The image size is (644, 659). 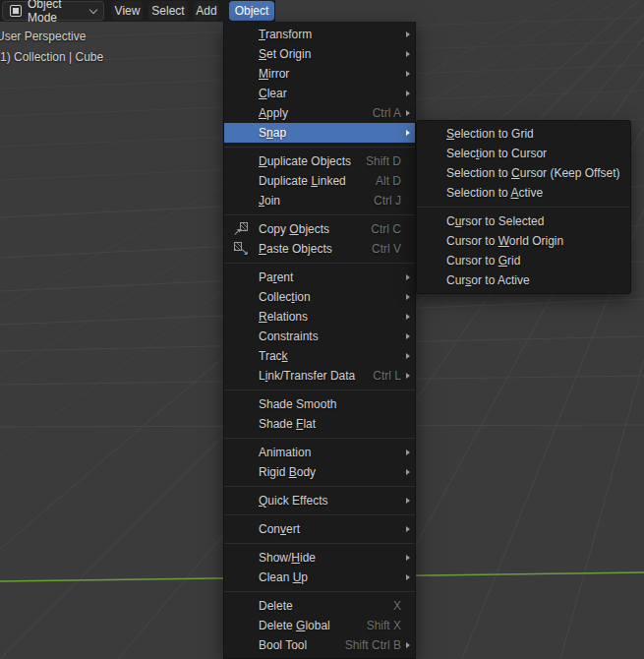 I want to click on menu-button-object: Object, so click(x=252, y=11).